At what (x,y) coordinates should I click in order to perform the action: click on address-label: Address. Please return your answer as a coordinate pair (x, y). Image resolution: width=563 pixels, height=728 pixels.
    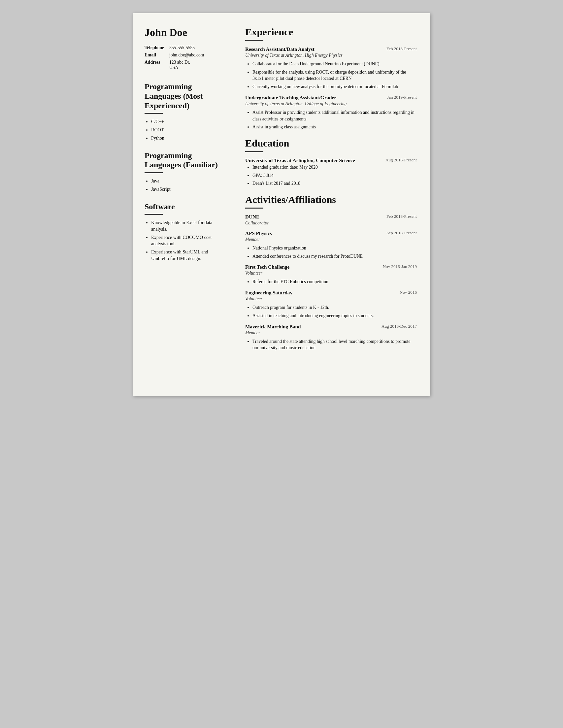
    Looking at the image, I should click on (157, 62).